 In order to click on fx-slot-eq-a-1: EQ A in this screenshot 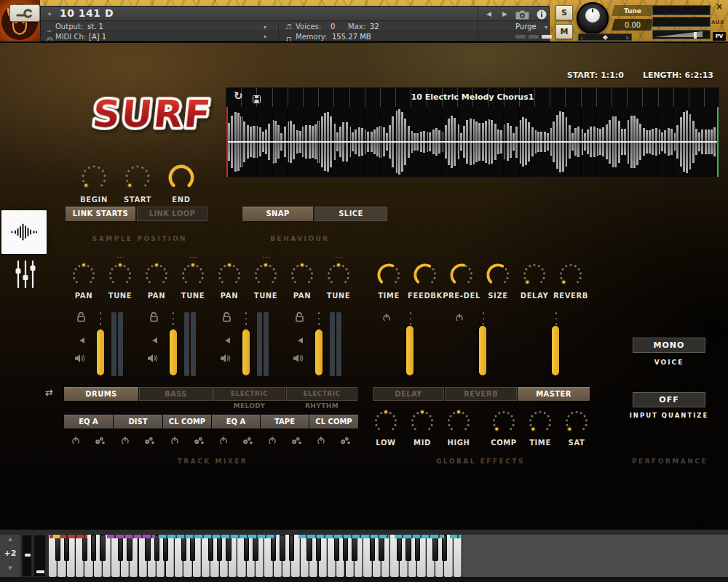, I will do `click(89, 422)`.